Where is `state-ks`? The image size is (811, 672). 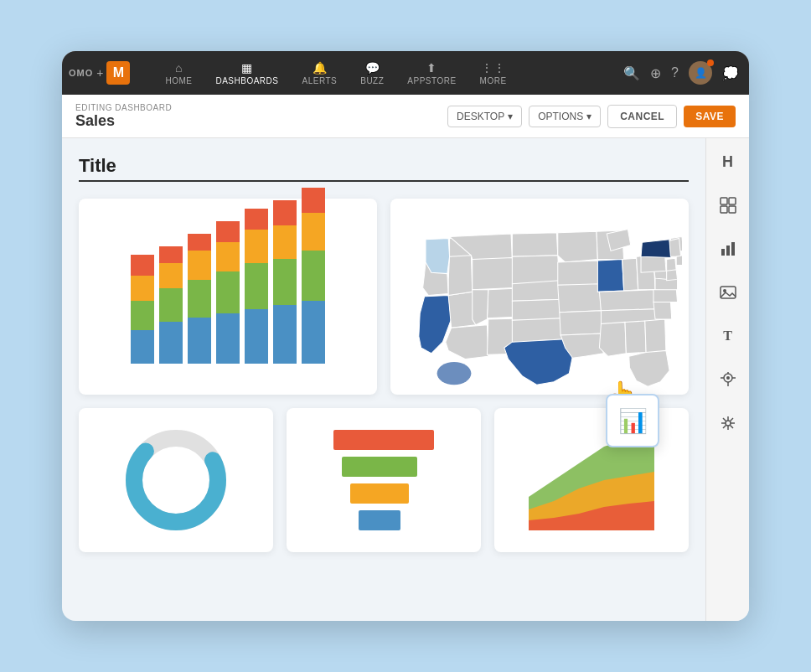 state-ks is located at coordinates (538, 310).